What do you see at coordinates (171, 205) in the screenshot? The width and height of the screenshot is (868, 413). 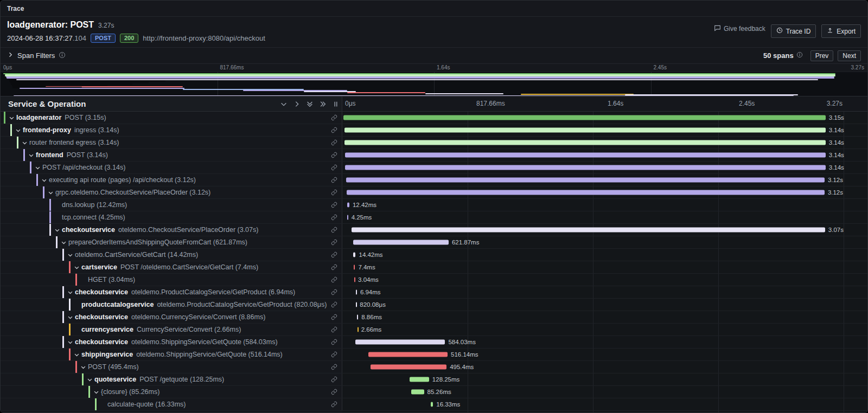 I see `span-name-cell: dns.lookup (12.42ms)` at bounding box center [171, 205].